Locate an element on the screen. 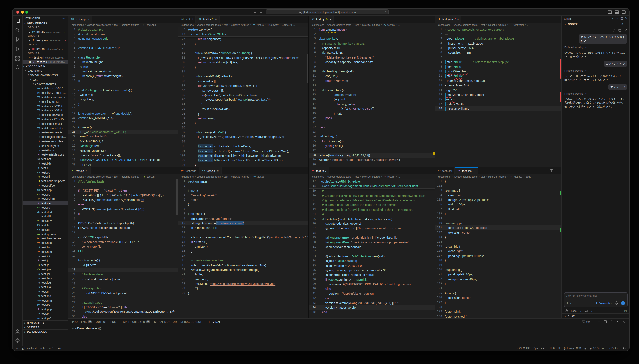 Image resolution: width=639 pixels, height=364 pixels. code-line: 29 fail ArgumentError, 'credentials is n… is located at coordinates (372, 238).